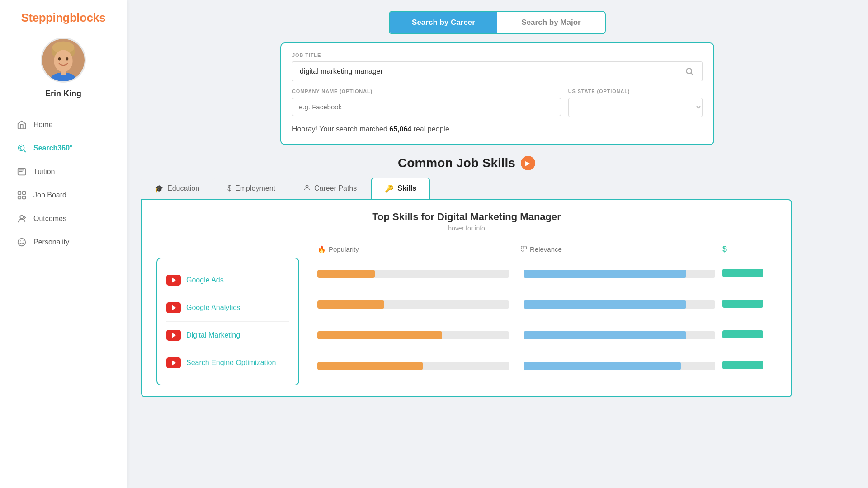 The image size is (868, 488). I want to click on skills-icon: 🔑, so click(389, 189).